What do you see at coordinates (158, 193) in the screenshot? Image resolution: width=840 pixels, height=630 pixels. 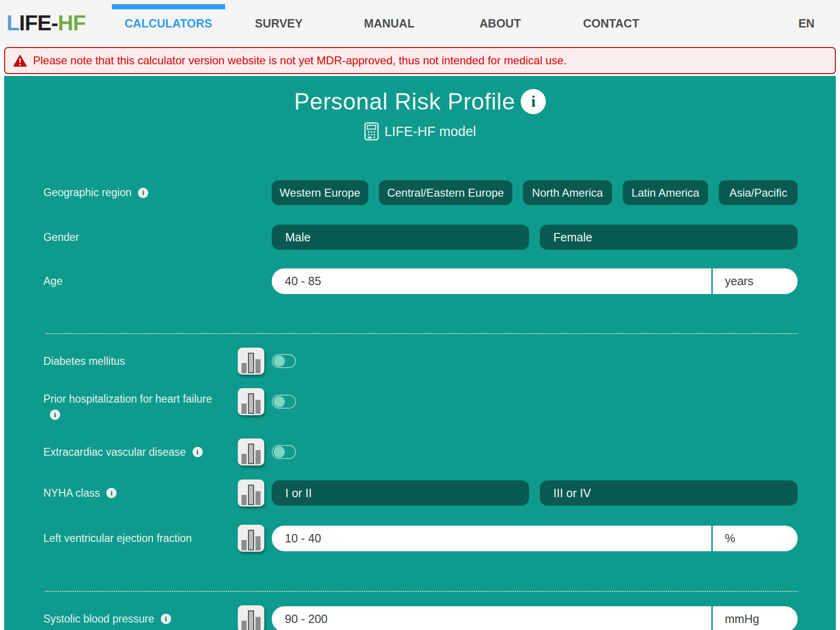 I see `geographic-region-label: Geographic region i` at bounding box center [158, 193].